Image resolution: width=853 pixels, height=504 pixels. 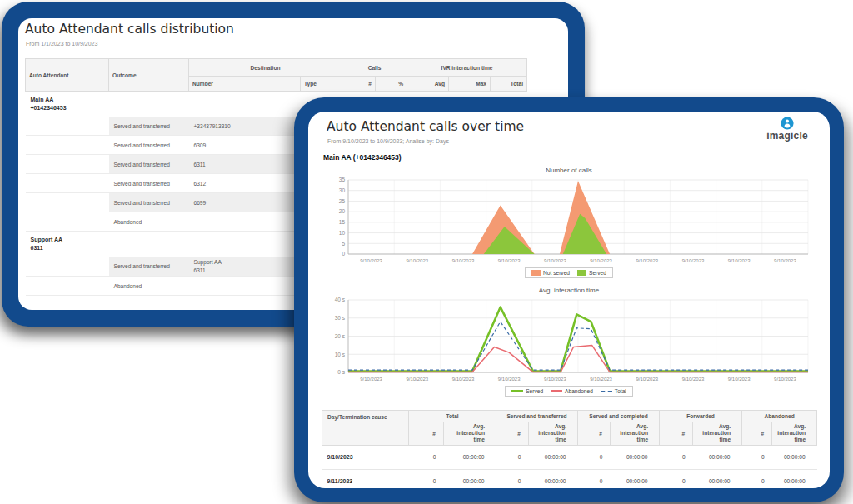 What do you see at coordinates (342, 212) in the screenshot?
I see `svg-text: 20` at bounding box center [342, 212].